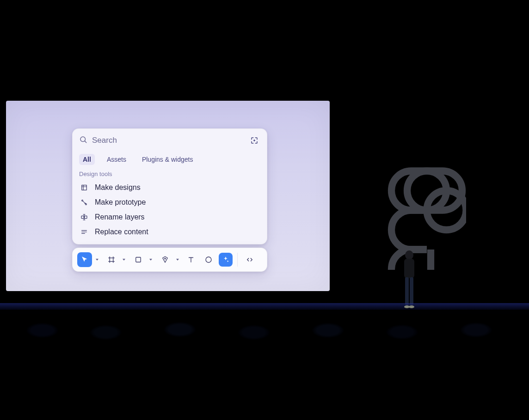 Image resolution: width=529 pixels, height=420 pixels. What do you see at coordinates (165, 260) in the screenshot?
I see `pen-tool` at bounding box center [165, 260].